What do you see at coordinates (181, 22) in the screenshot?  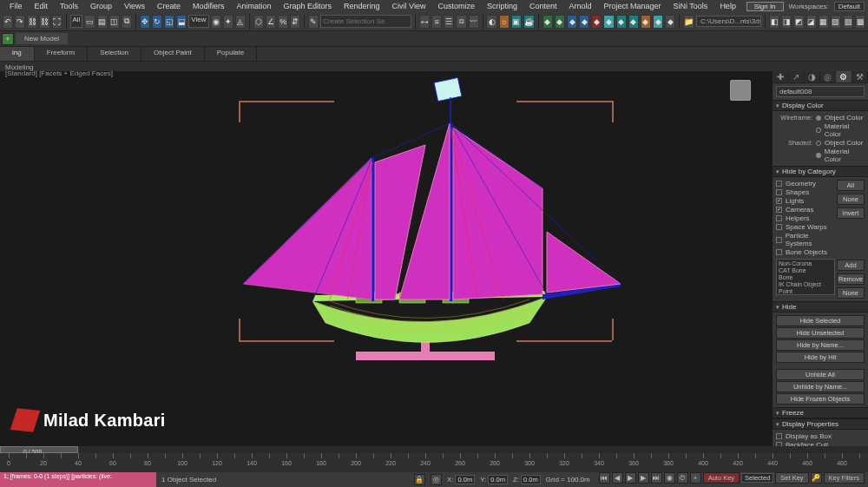 I see `place-button: ⬓` at bounding box center [181, 22].